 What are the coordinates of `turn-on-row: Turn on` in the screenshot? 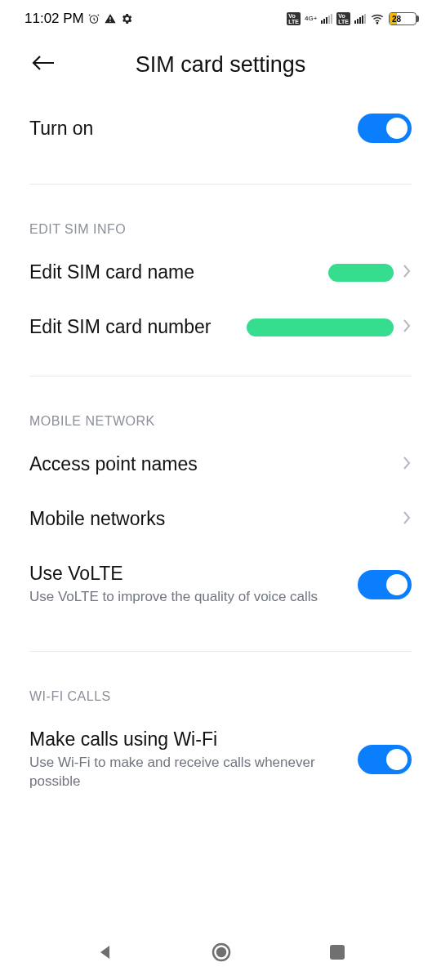 It's located at (220, 139).